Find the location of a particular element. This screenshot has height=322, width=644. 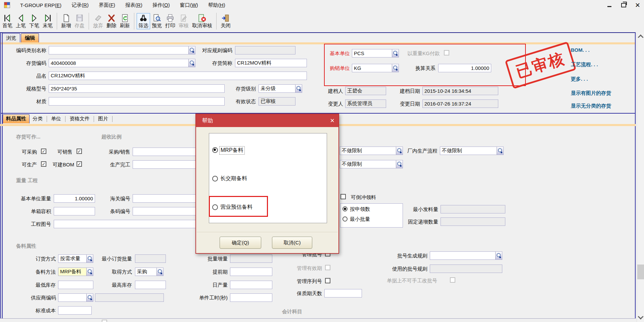

box-volume-field is located at coordinates (75, 211).